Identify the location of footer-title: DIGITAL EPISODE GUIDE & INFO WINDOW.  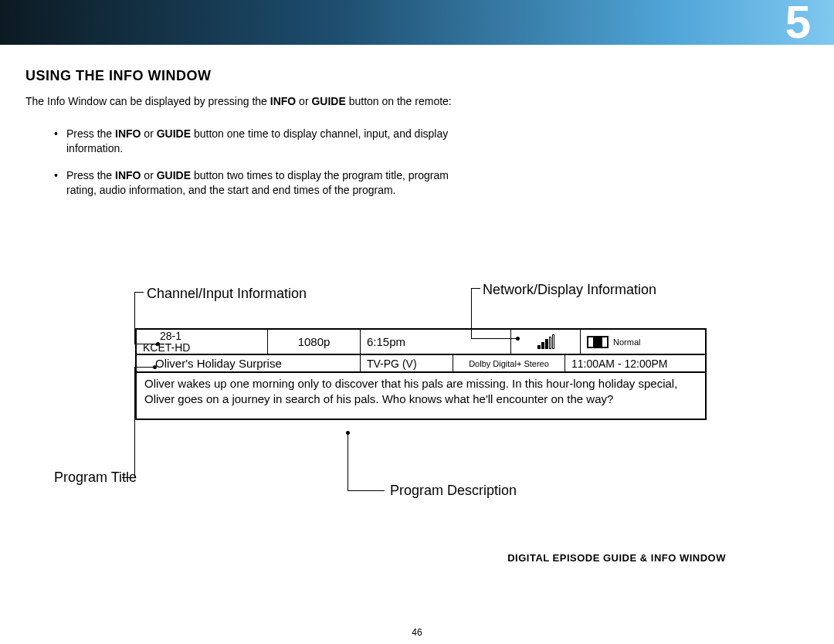
(616, 558).